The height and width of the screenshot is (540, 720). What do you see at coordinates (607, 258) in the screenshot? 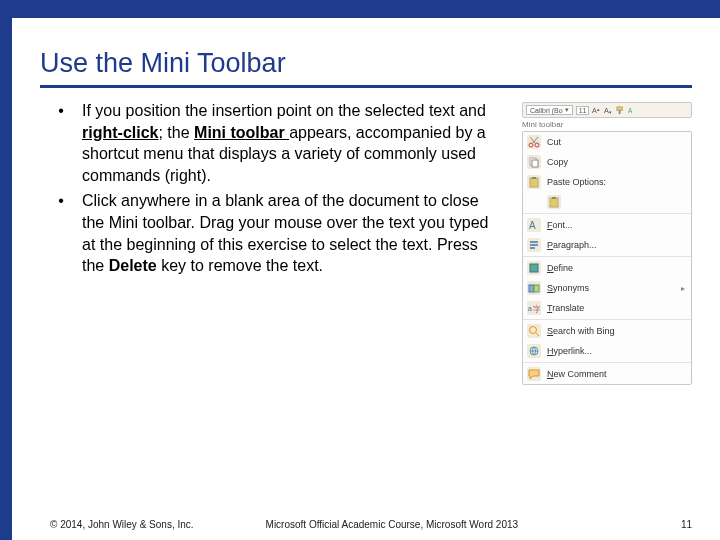
I see `context-menu: CutCopyPaste Options:AFont...Paragraph..…` at bounding box center [607, 258].